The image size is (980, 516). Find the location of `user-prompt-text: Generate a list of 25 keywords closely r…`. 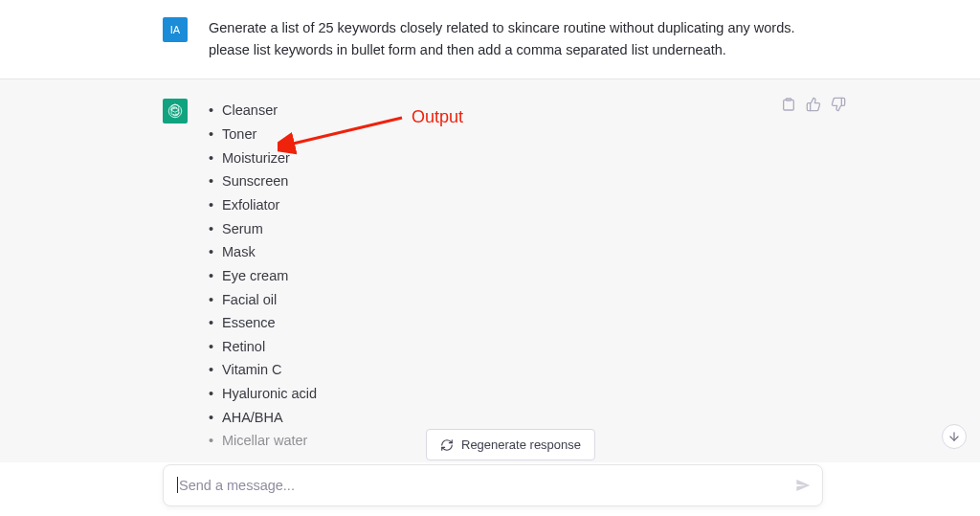

user-prompt-text: Generate a list of 25 keywords closely r… is located at coordinates (515, 39).